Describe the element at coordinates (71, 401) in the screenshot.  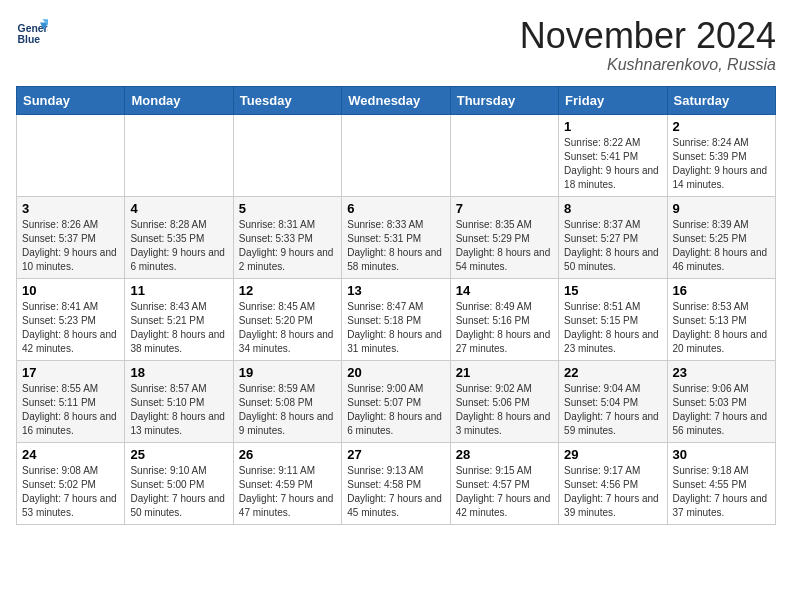
I see `calendar-cell: 17Sunrise: 8:55 AM Sunset: 5:11 PM Dayli…` at that location.